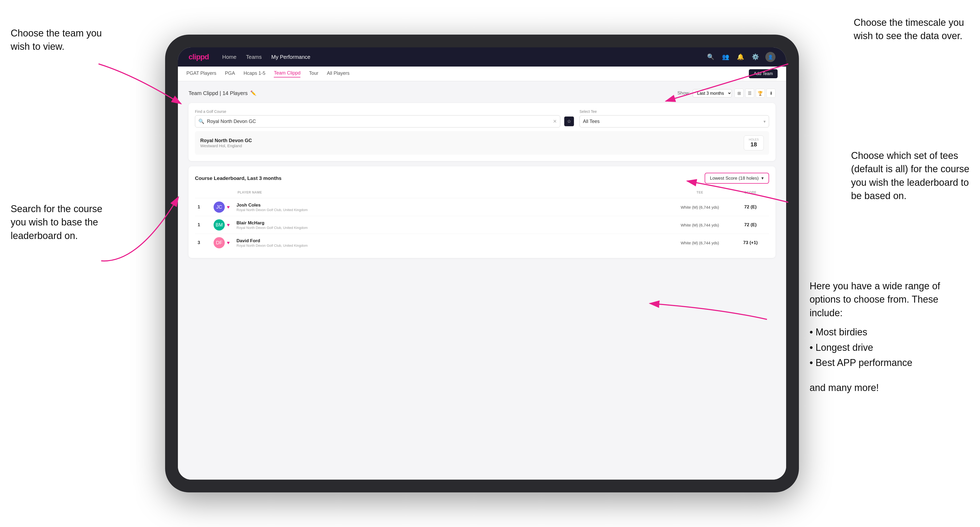 This screenshot has width=980, height=527. I want to click on player-heart-3: ♥, so click(232, 243).